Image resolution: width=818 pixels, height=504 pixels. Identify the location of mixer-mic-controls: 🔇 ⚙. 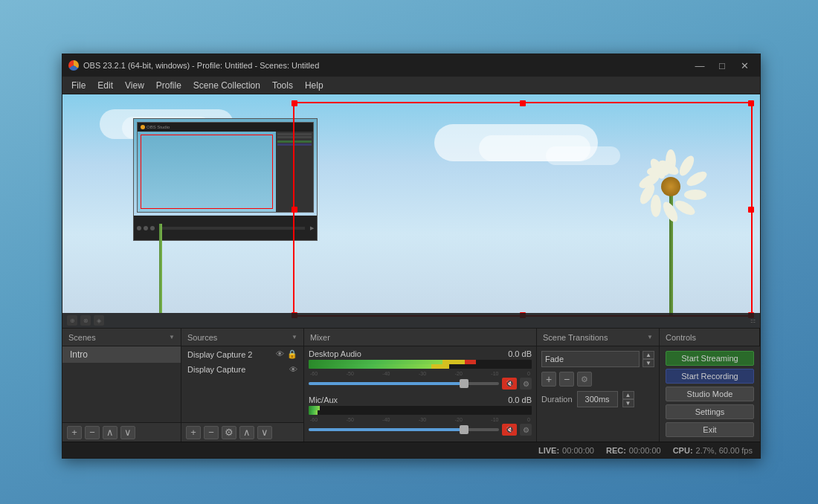
(420, 430).